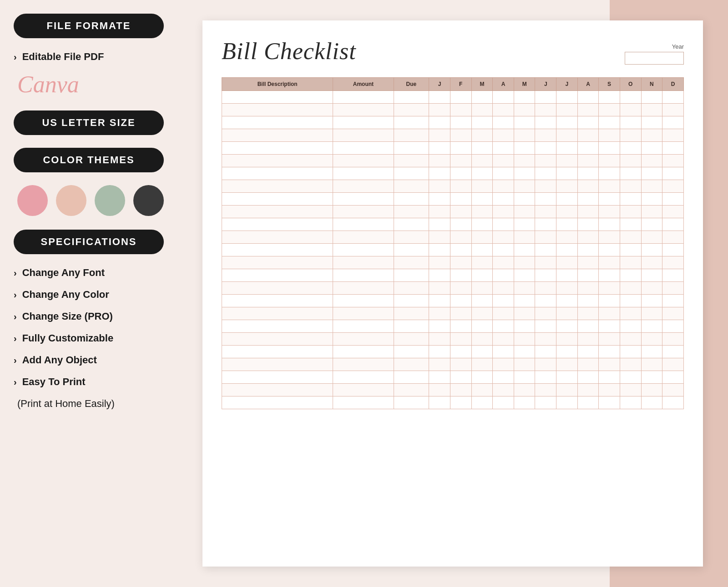 The image size is (728, 587). I want to click on col-header-jul: J, so click(567, 85).